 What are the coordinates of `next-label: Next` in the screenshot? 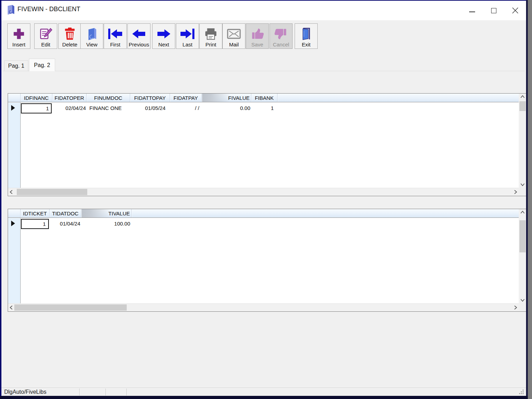 It's located at (164, 45).